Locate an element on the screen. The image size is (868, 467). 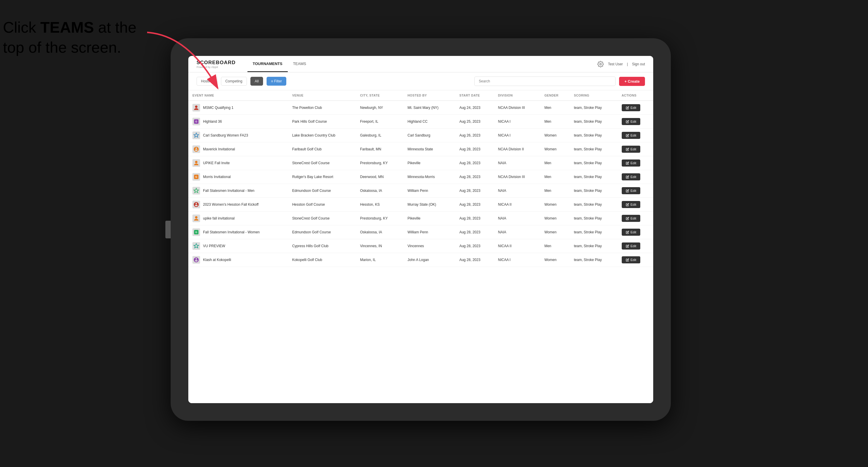
cell-hosted-by: Highland CC is located at coordinates (429, 122).